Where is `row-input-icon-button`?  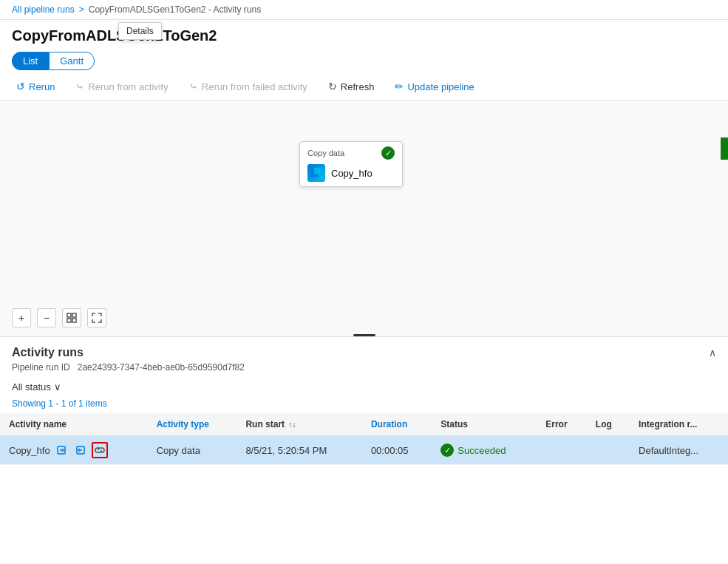
row-input-icon-button is located at coordinates (61, 450).